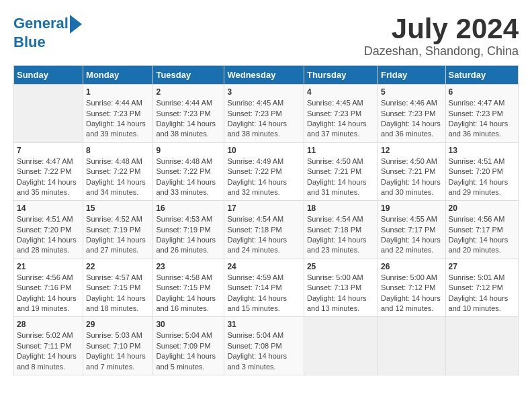 Image resolution: width=532 pixels, height=411 pixels. What do you see at coordinates (341, 208) in the screenshot?
I see `day-number: 18` at bounding box center [341, 208].